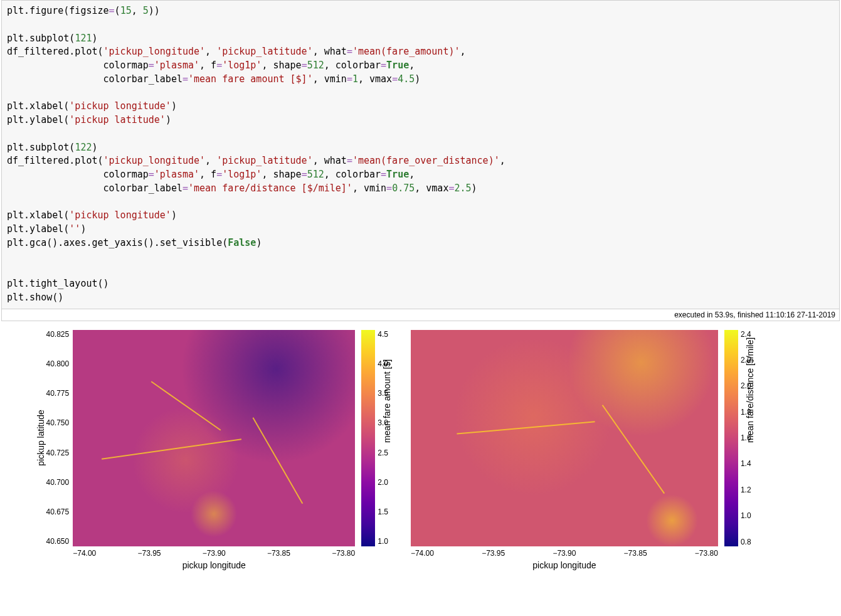  Describe the element at coordinates (177, 174) in the screenshot. I see `code-token: 'plasma'` at that location.